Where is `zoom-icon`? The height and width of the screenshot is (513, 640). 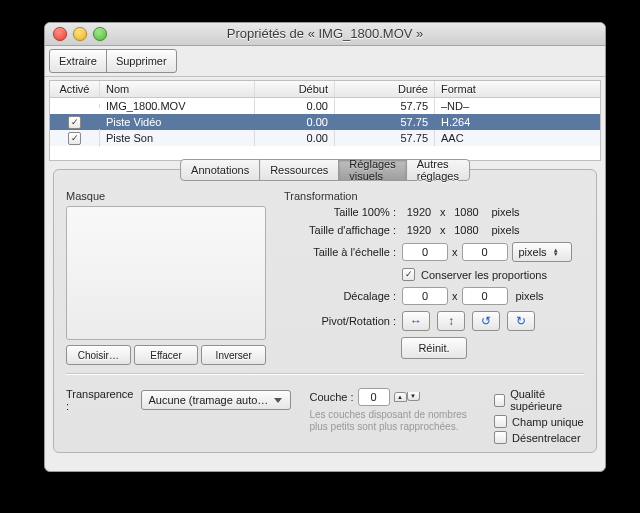 zoom-icon is located at coordinates (100, 34).